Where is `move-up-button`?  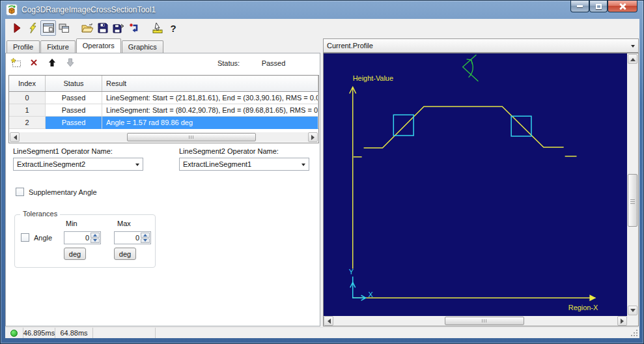
move-up-button is located at coordinates (52, 63).